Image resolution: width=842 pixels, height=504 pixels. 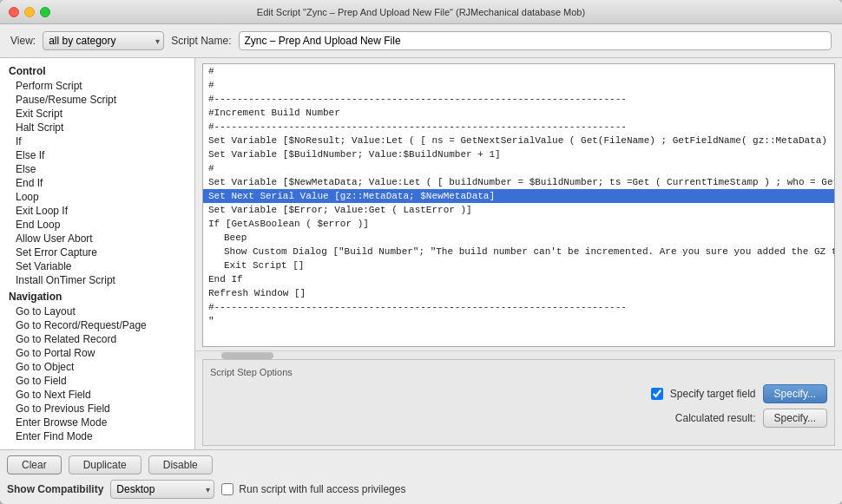 What do you see at coordinates (162, 489) in the screenshot?
I see `compat-select: Desktop iOS Server Web` at bounding box center [162, 489].